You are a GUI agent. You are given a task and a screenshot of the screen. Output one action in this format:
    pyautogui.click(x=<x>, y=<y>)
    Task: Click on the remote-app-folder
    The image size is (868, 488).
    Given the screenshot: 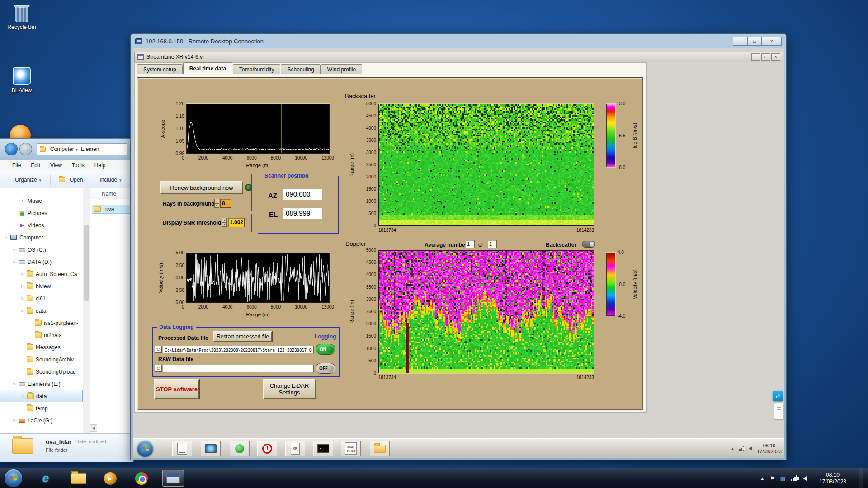 What is the action you would take?
    pyautogui.click(x=380, y=448)
    